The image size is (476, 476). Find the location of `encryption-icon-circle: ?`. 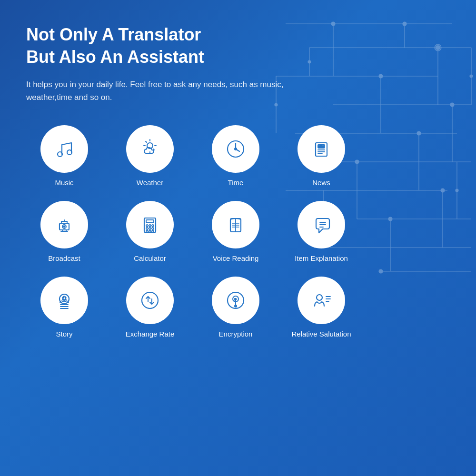

encryption-icon-circle: ? is located at coordinates (236, 300).